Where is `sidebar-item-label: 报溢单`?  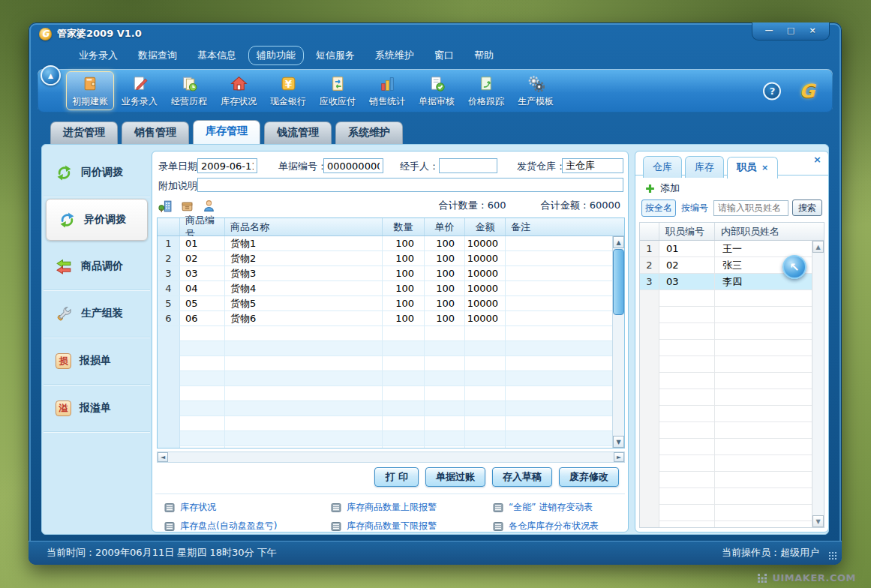 sidebar-item-label: 报溢单 is located at coordinates (95, 408).